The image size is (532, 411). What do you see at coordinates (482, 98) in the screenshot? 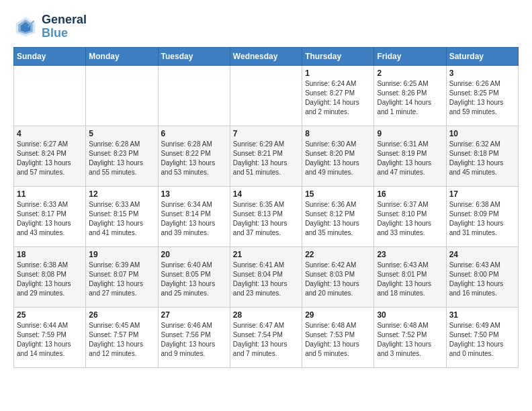
I see `day-detail: Sunrise: 6:26 AMSunset: 8:25 PMDaylight:…` at bounding box center [482, 98].